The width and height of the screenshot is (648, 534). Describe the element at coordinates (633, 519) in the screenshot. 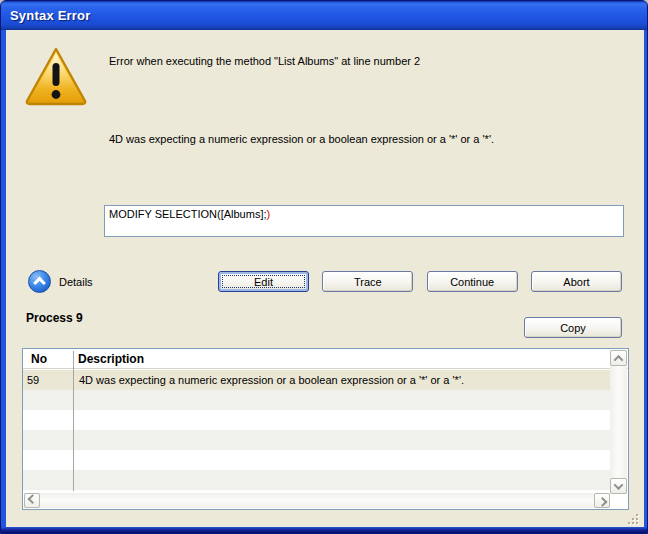

I see `resize-grip` at that location.